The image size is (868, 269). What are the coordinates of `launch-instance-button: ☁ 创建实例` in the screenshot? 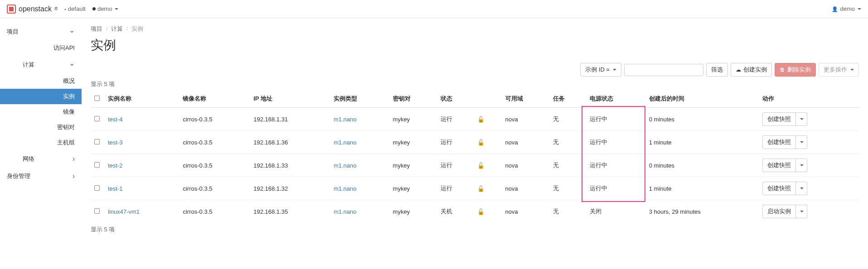 It's located at (752, 70).